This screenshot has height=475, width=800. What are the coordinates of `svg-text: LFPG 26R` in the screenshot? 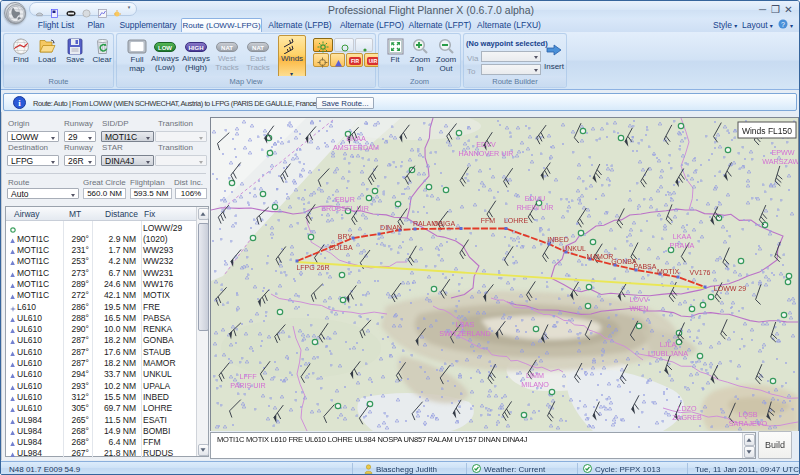 It's located at (312, 268).